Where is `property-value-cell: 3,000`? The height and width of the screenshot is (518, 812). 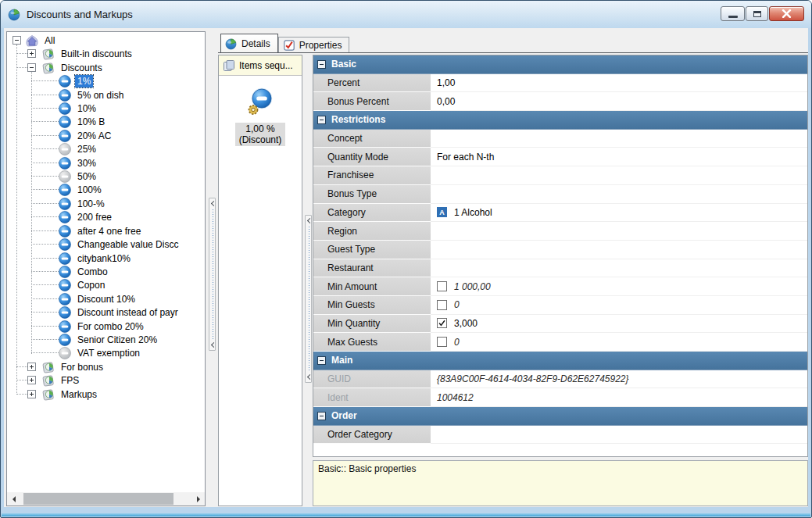 property-value-cell: 3,000 is located at coordinates (619, 324).